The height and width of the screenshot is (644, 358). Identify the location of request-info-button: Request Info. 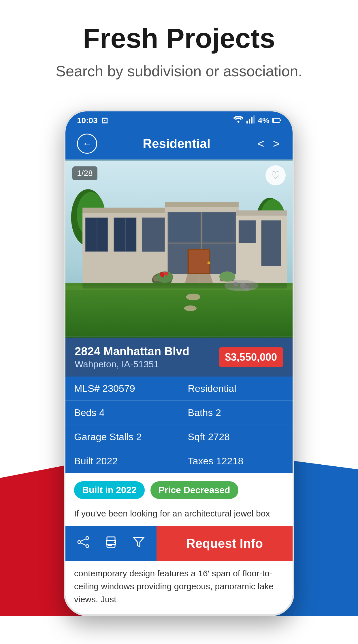
(225, 544).